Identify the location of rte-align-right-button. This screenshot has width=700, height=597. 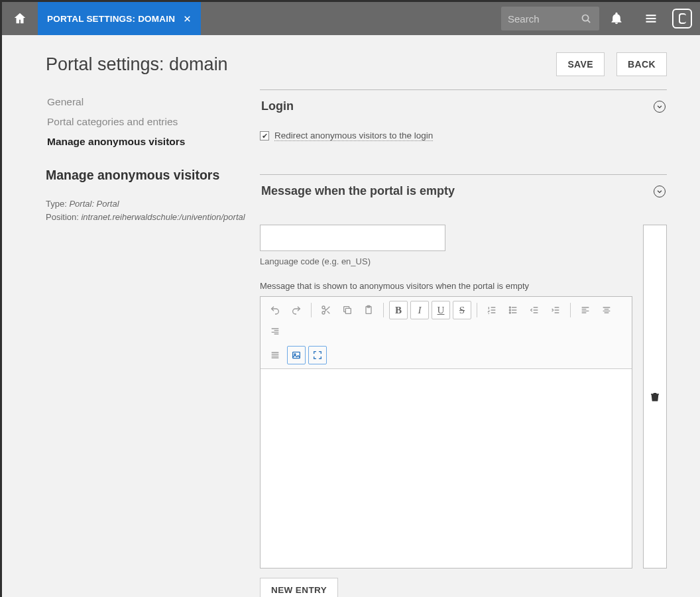
(275, 331).